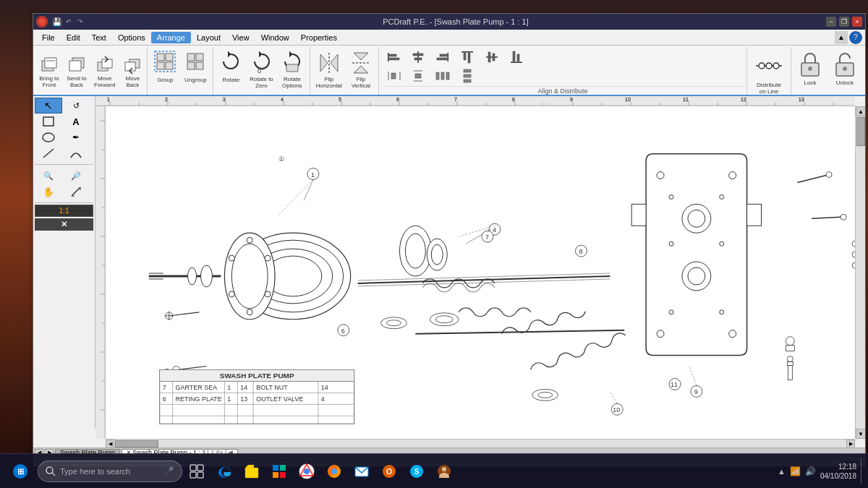 Image resolution: width=868 pixels, height=488 pixels. Describe the element at coordinates (856, 38) in the screenshot. I see `help-icon: ?` at that location.